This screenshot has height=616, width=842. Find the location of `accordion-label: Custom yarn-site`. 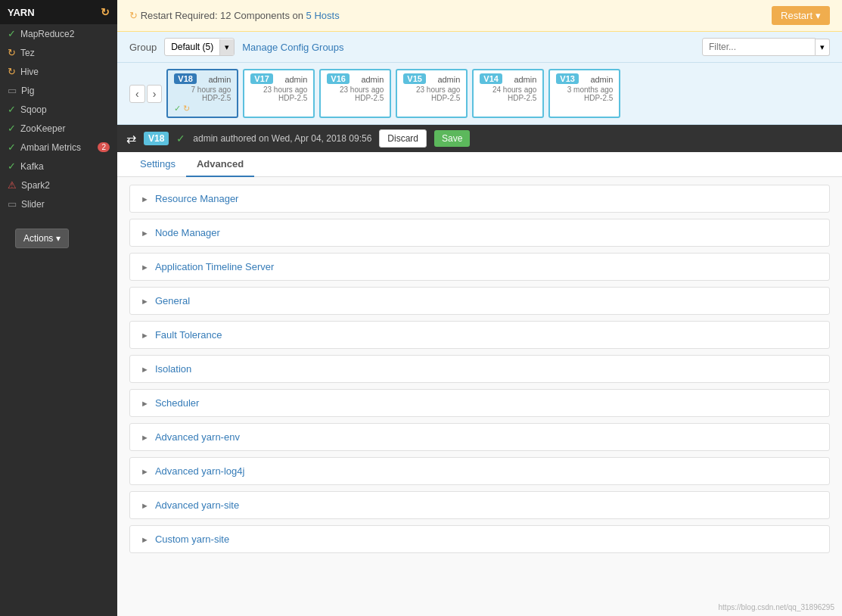

accordion-label: Custom yarn-site is located at coordinates (192, 539).